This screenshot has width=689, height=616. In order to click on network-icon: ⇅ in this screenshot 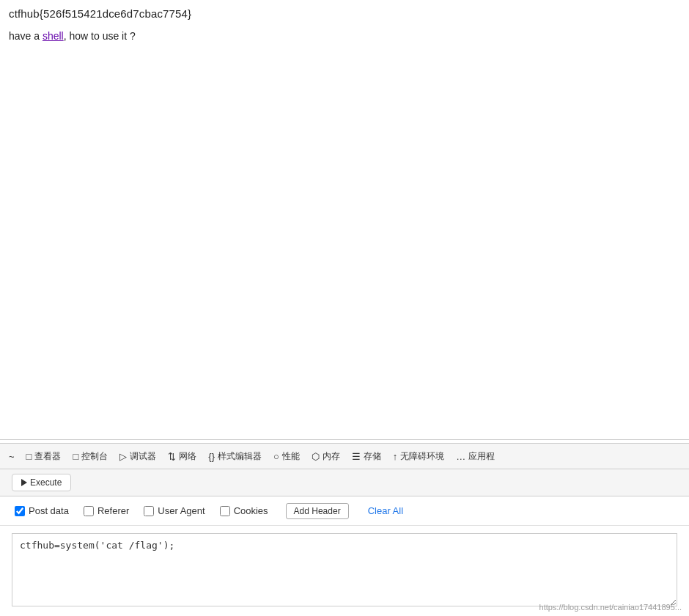, I will do `click(172, 456)`.